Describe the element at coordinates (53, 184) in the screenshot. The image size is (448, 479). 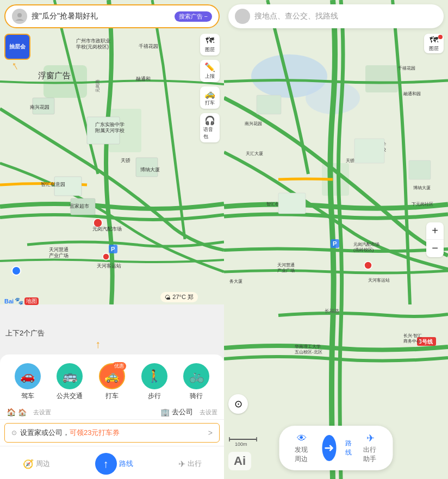
I see `svg-text: 智汇创意园` at that location.